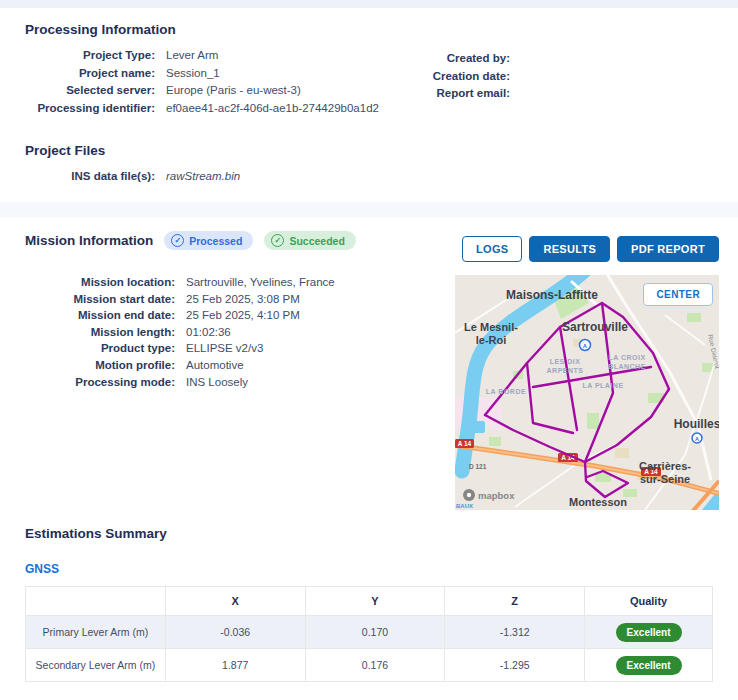 The width and height of the screenshot is (738, 700). I want to click on map-label-les-dix: LES DIX, so click(566, 362).